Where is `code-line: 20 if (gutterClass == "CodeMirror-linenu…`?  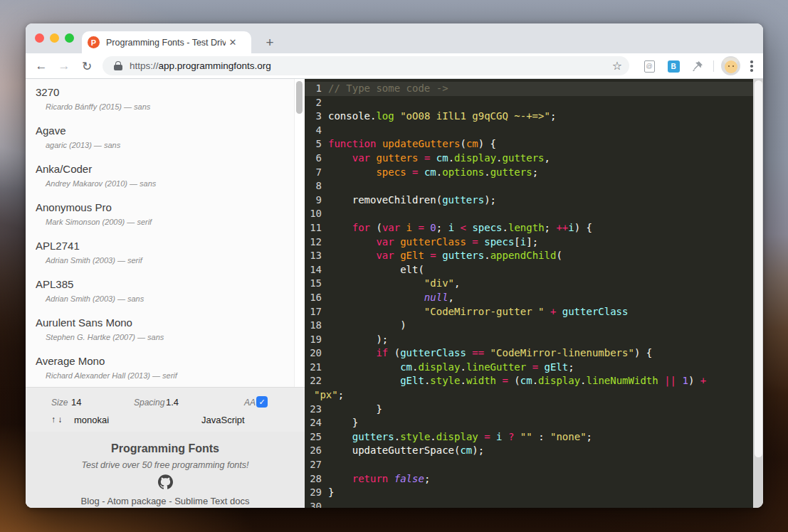
code-line: 20 if (gutterClass == "CodeMirror-linenu… is located at coordinates (529, 353).